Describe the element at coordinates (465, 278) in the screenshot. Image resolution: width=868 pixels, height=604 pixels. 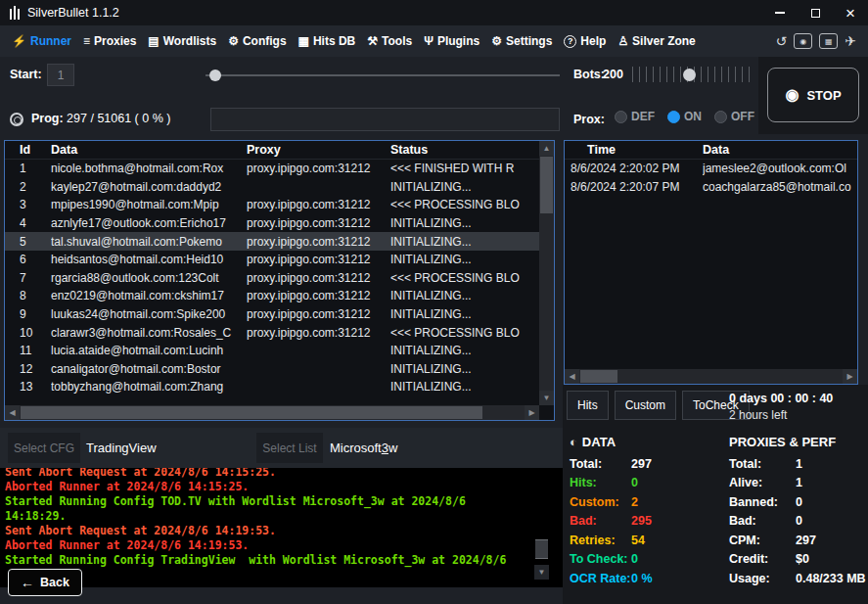
I see `cell-status: <<< PROCESSING BLO` at that location.